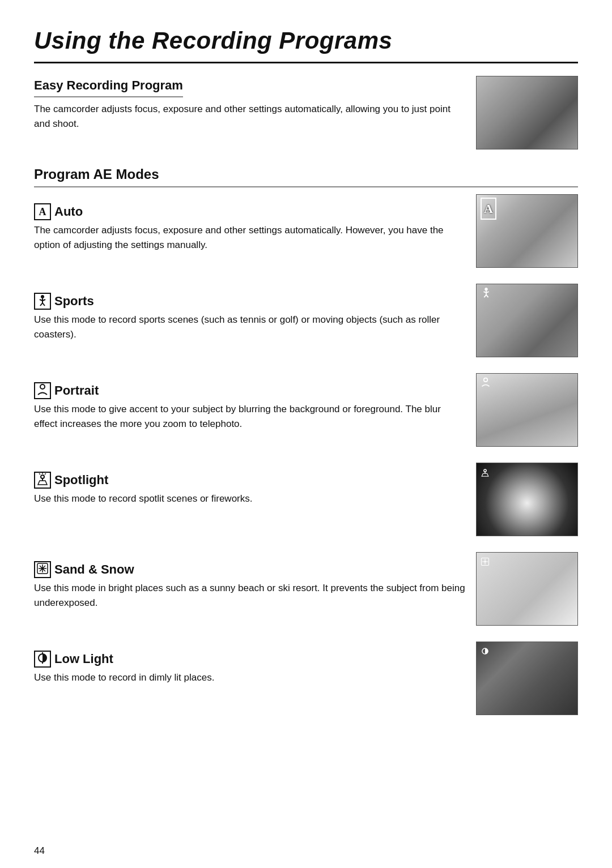  Describe the element at coordinates (40, 851) in the screenshot. I see `page-number: 44` at that location.